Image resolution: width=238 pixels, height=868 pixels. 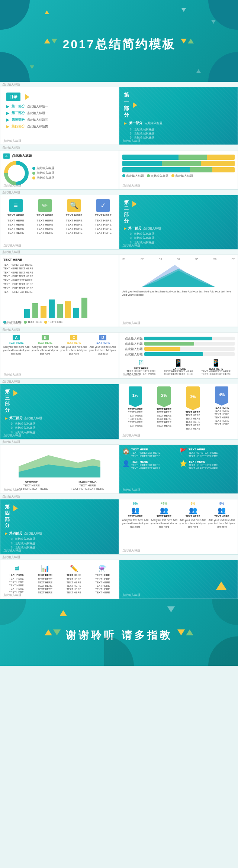 What do you see at coordinates (12, 490) in the screenshot?
I see `area-click-label: 点此输入标题` at bounding box center [12, 490].